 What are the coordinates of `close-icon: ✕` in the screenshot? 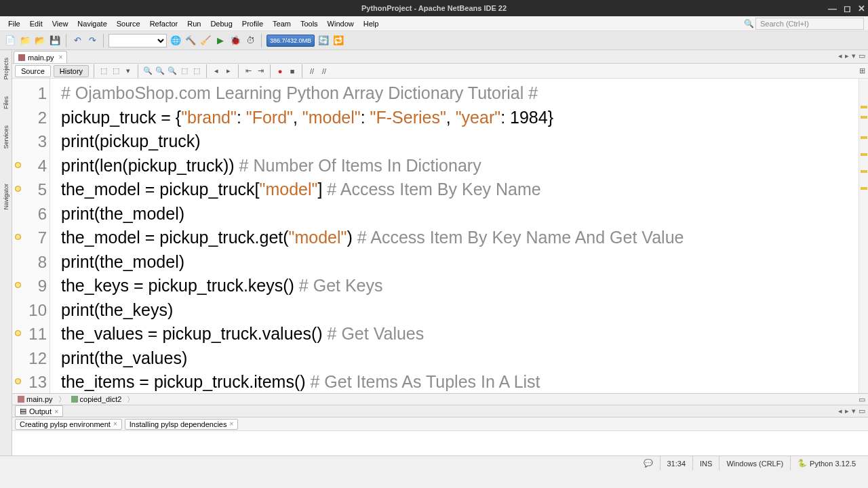 It's located at (861, 8).